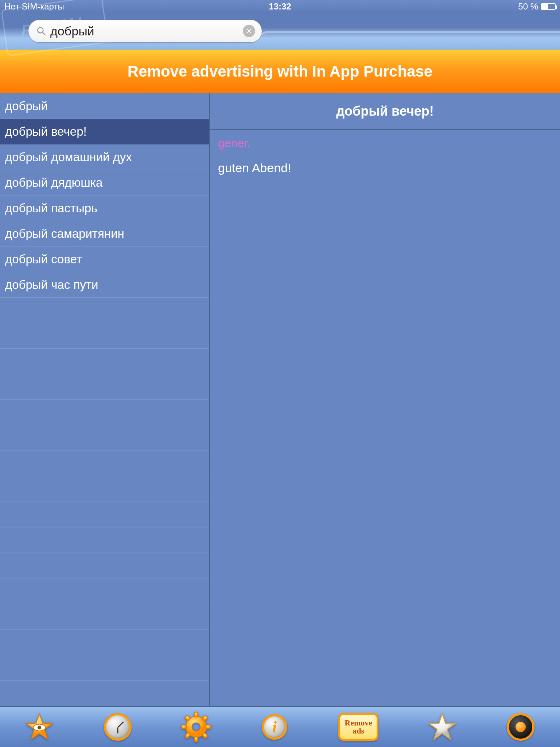  I want to click on clear-search-button, so click(249, 31).